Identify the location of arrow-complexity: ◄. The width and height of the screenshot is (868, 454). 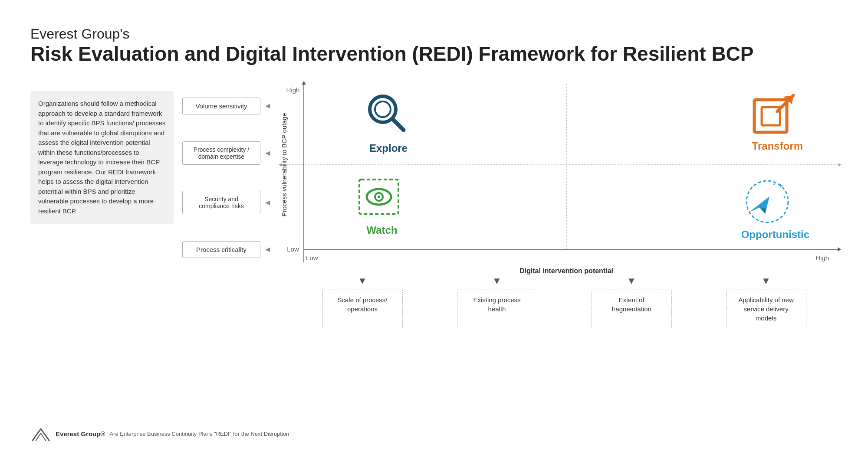
(268, 154).